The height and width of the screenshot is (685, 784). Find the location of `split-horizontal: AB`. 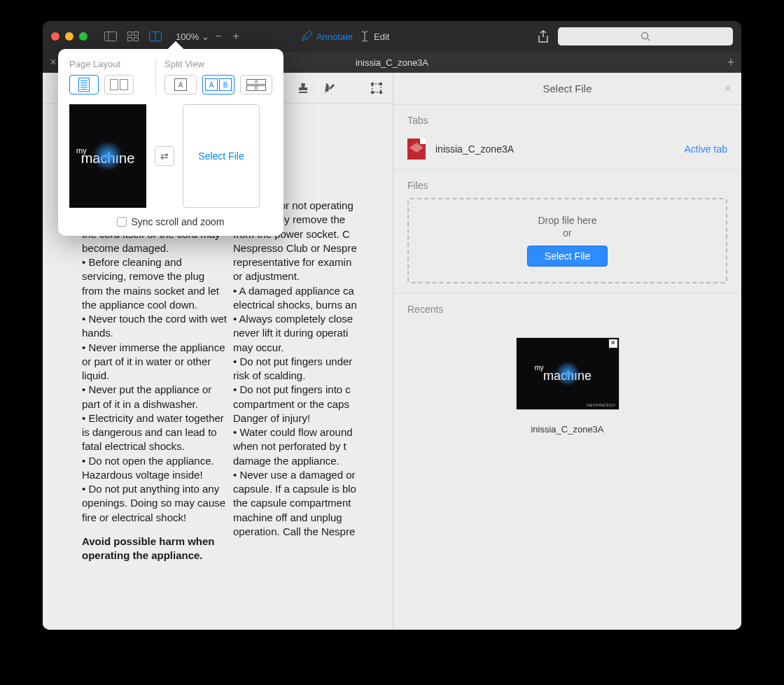

split-horizontal: AB is located at coordinates (218, 85).